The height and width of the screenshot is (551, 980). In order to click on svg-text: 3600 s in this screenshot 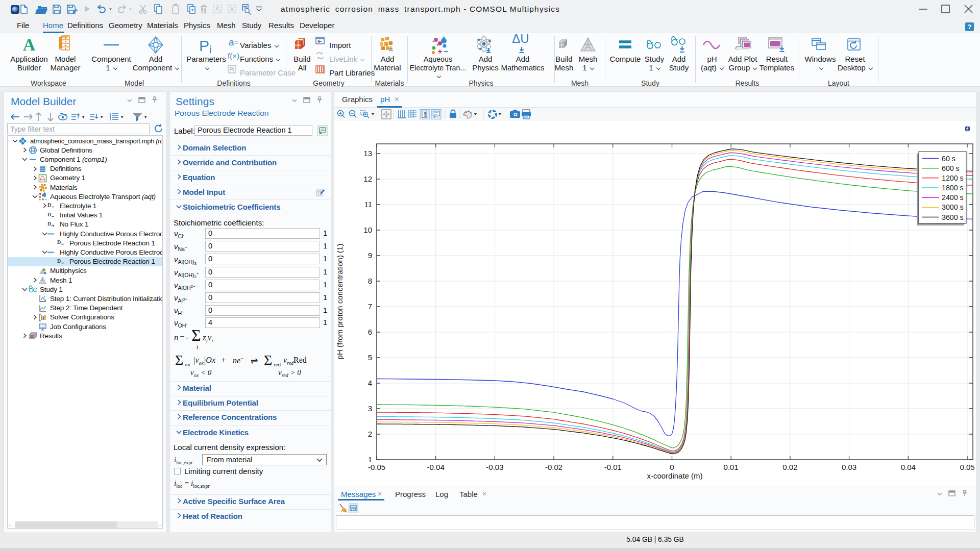, I will do `click(952, 217)`.